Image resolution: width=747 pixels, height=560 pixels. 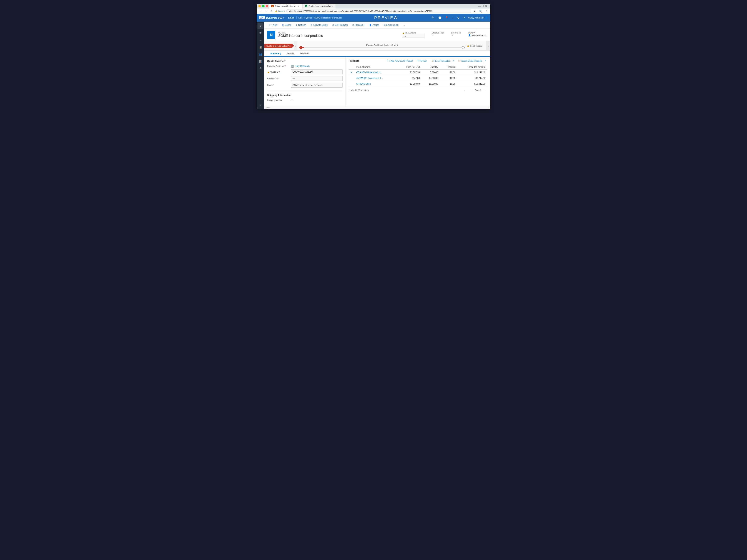 I want to click on owner-label: Owner *, so click(x=478, y=33).